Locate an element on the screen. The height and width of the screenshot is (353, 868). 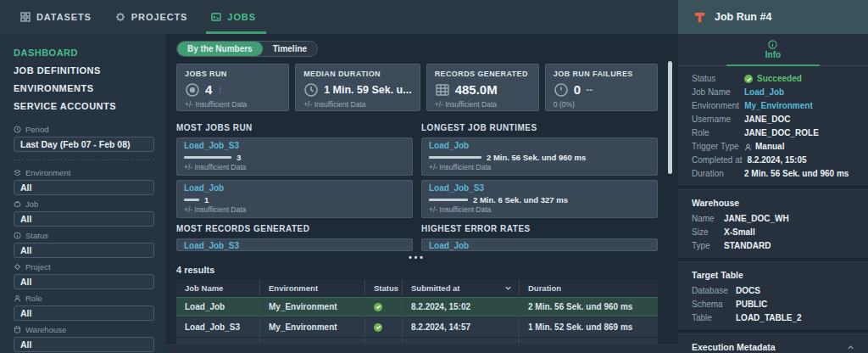
filter-label: Environment is located at coordinates (47, 173).